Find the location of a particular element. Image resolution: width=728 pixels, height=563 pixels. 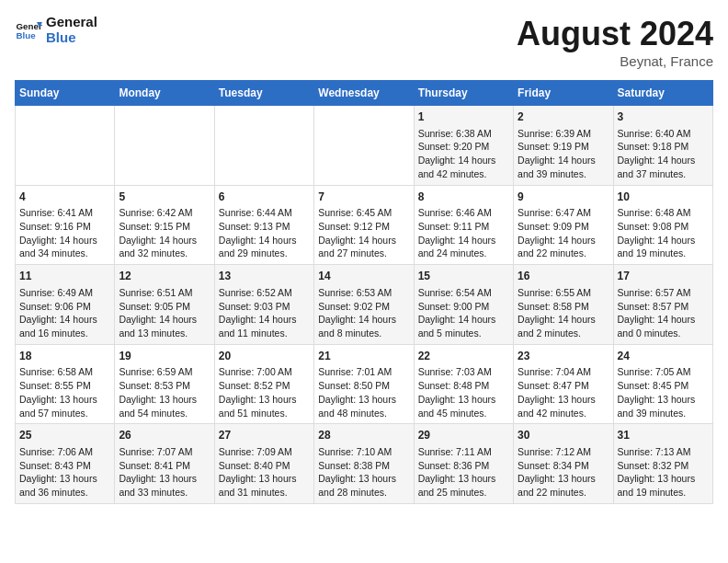

day-number: 6 is located at coordinates (265, 197).